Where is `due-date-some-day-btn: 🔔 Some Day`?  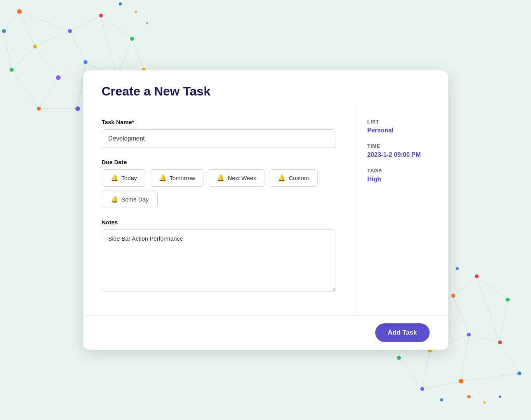
due-date-some-day-btn: 🔔 Some Day is located at coordinates (130, 200).